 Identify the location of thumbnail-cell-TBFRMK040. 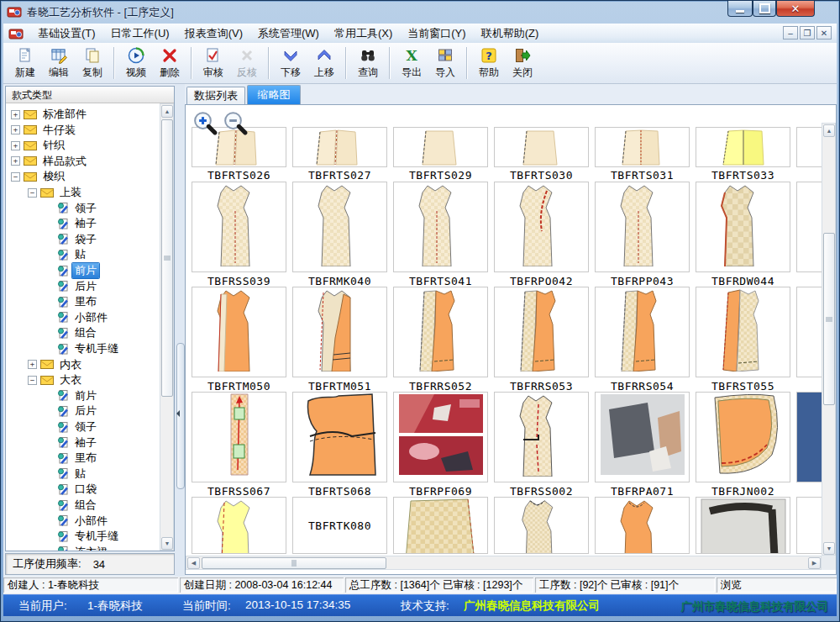
(339, 227).